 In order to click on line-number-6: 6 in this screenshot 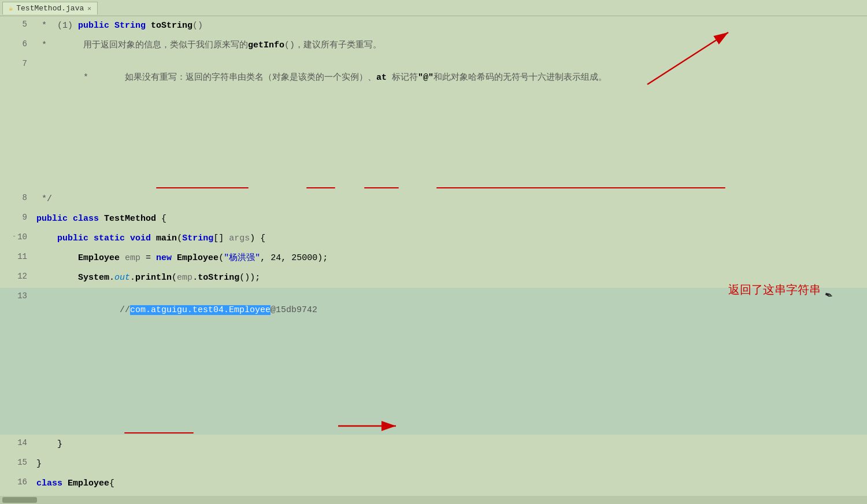, I will do `click(16, 46)`.